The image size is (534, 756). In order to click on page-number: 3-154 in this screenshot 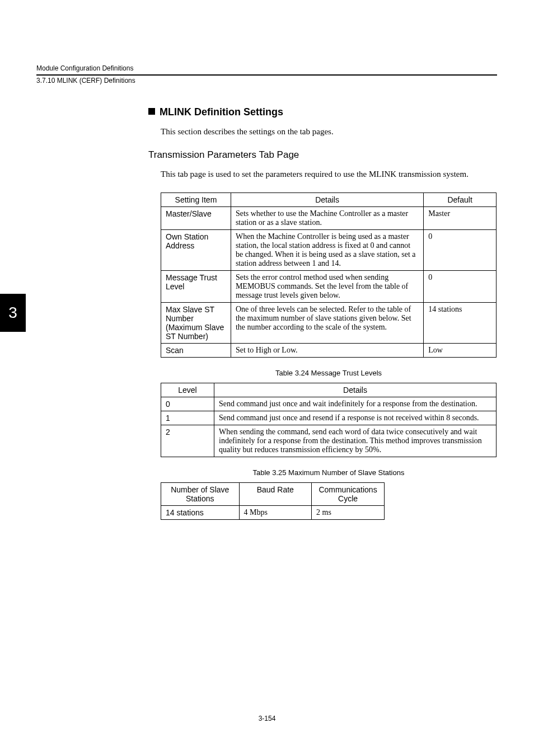, I will do `click(267, 719)`.